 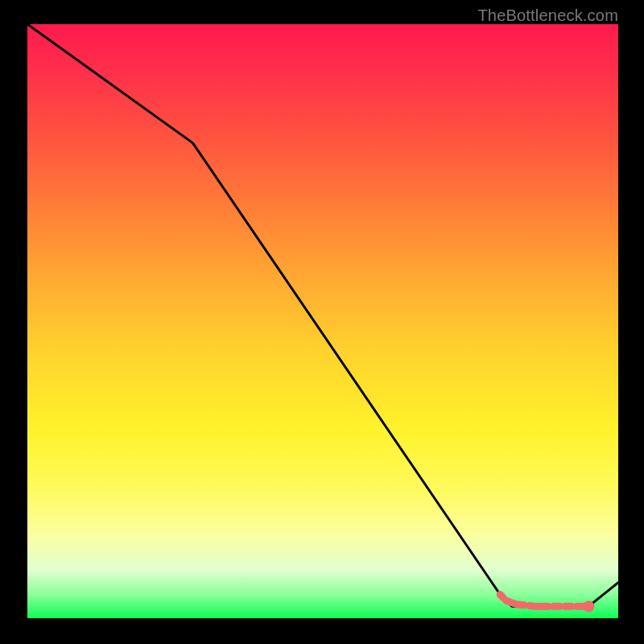 What do you see at coordinates (547, 16) in the screenshot?
I see `watermark-text: TheBottleneck.com` at bounding box center [547, 16].